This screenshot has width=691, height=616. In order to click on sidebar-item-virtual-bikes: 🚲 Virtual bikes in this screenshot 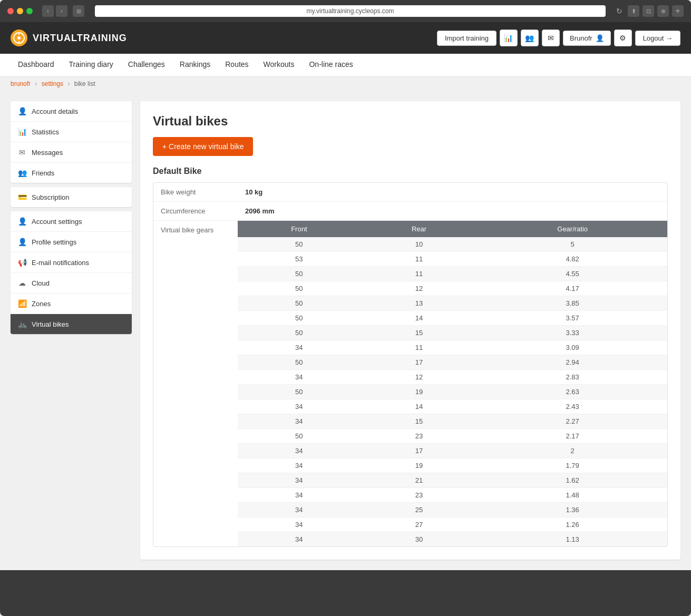, I will do `click(71, 324)`.